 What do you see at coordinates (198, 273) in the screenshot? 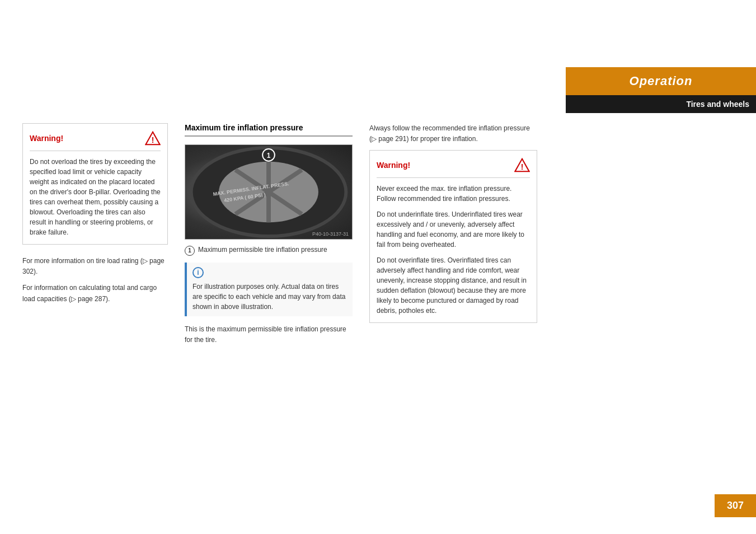
I see `info-note-icon: i` at bounding box center [198, 273].